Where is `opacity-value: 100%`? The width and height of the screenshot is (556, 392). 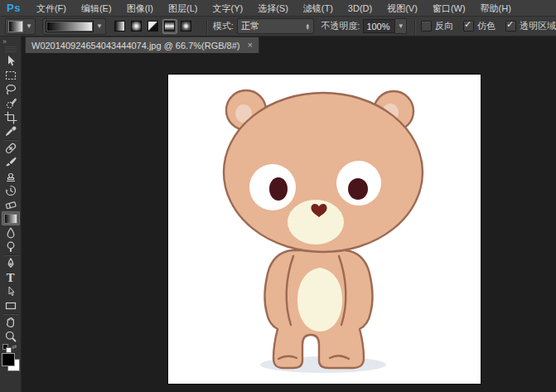
opacity-value: 100% is located at coordinates (378, 27).